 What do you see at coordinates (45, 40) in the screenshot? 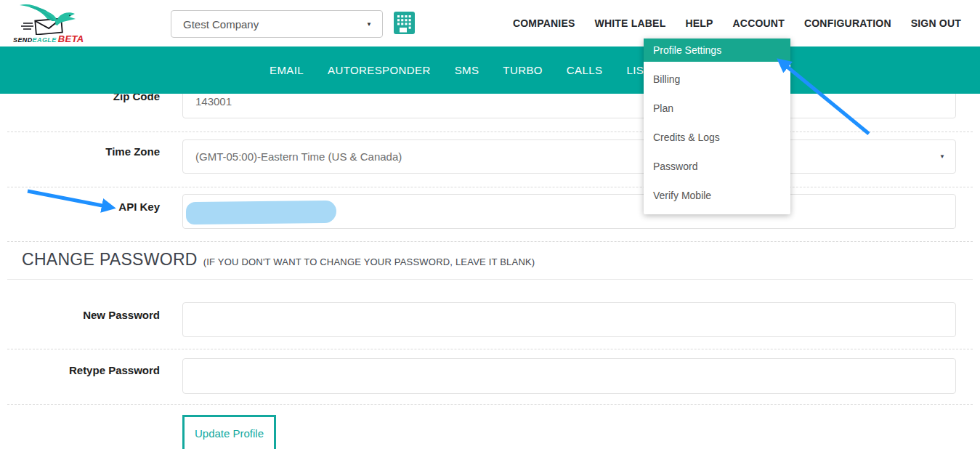
I see `logo-eagle: EAGLE` at bounding box center [45, 40].